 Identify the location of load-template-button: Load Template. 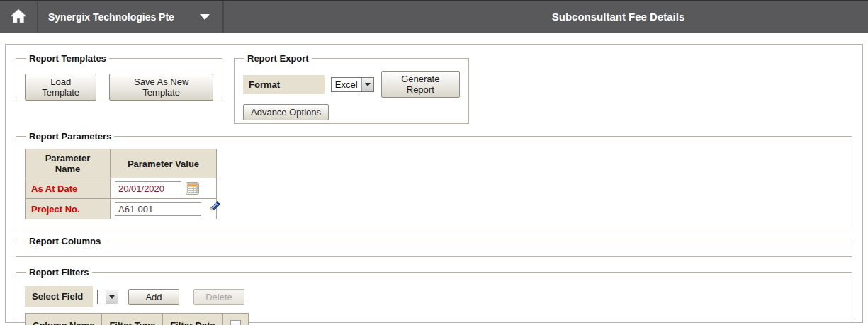
(61, 87).